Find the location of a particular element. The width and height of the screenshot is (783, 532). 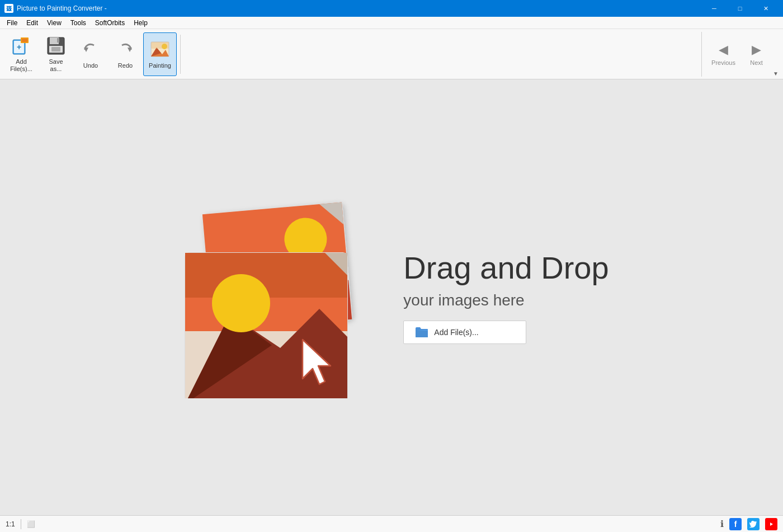

youtube-icon is located at coordinates (771, 524).